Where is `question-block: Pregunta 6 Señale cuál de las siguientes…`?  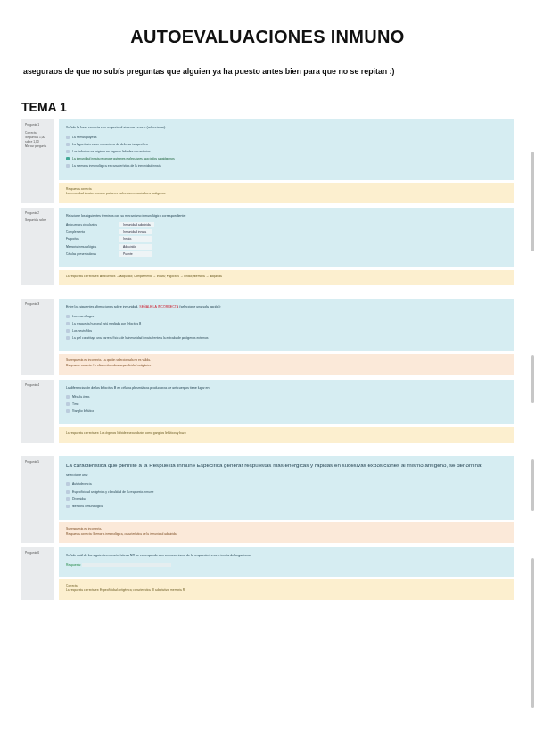
question-block: Pregunta 6 Señale cuál de las siguientes… is located at coordinates (268, 574).